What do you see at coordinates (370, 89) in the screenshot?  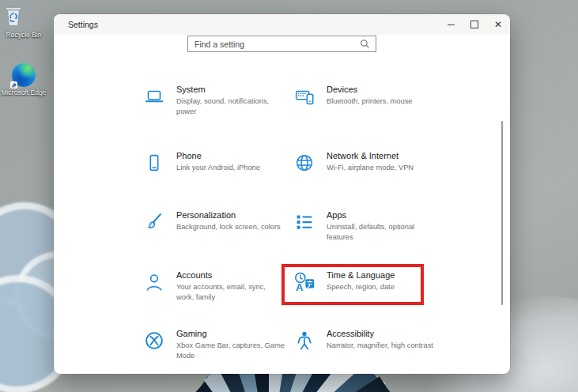 I see `tile-title: Devices` at bounding box center [370, 89].